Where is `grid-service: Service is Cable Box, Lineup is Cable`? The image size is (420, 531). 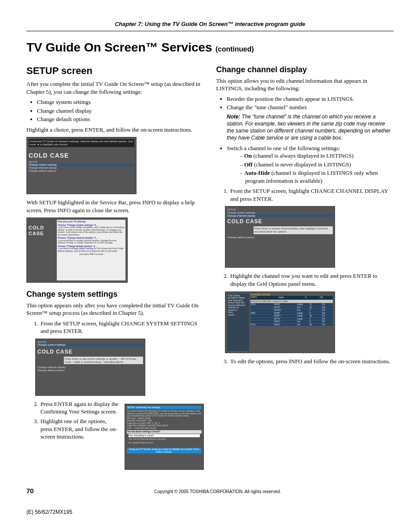 grid-service: Service is Cable Box, Lineup is Cable is located at coordinates (291, 302).